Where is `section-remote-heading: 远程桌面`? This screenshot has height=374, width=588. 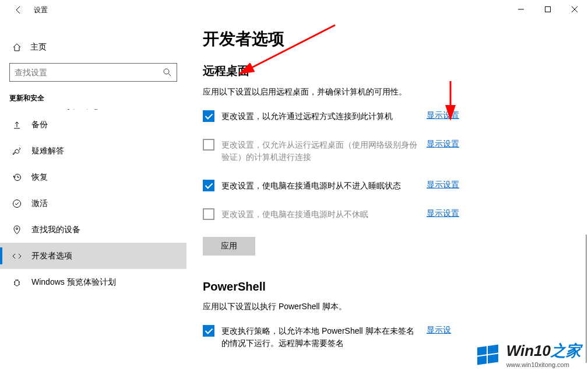 section-remote-heading: 远程桌面 is located at coordinates (383, 71).